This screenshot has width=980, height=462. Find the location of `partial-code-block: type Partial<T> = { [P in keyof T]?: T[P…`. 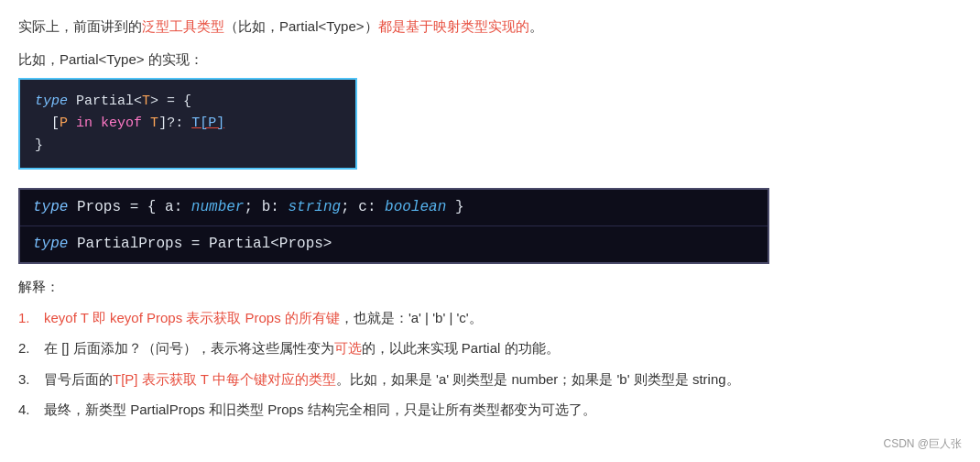

partial-code-block: type Partial<T> = { [P in keyof T]?: T[P… is located at coordinates (188, 124).